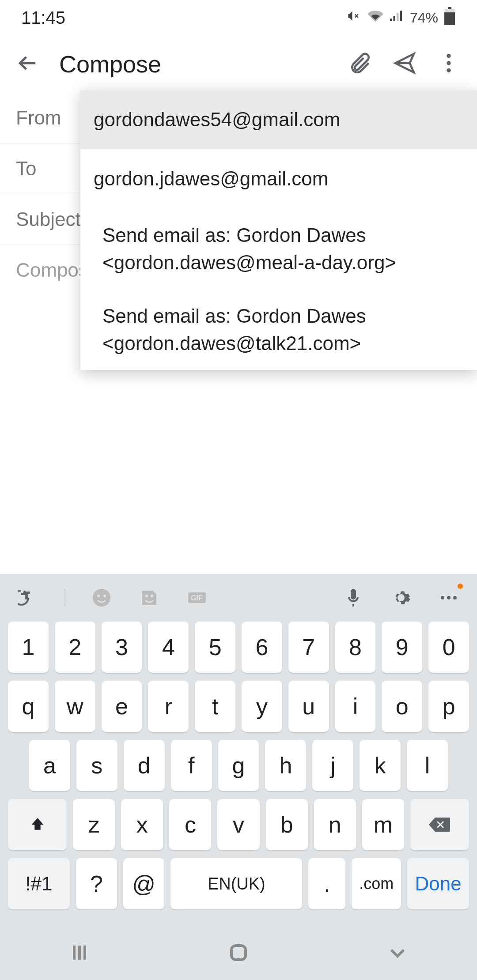 The height and width of the screenshot is (980, 477). What do you see at coordinates (96, 884) in the screenshot?
I see `key-question: ?` at bounding box center [96, 884].